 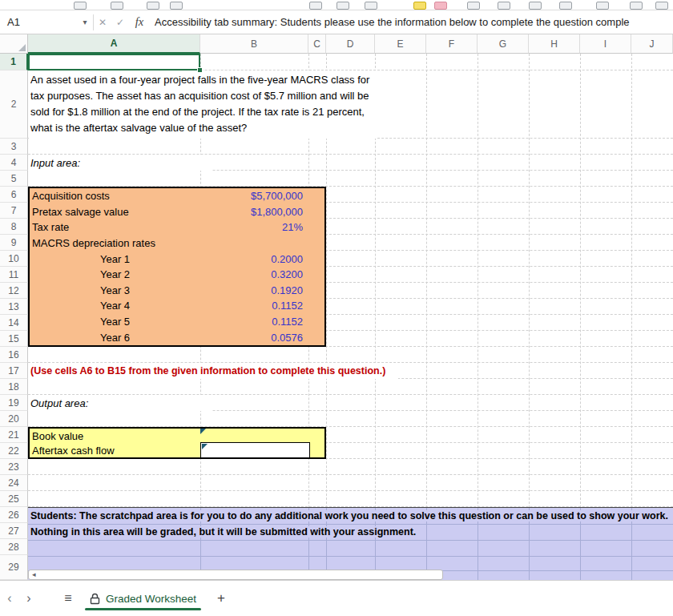 I want to click on scroll-left-icon: ◂, so click(x=34, y=575).